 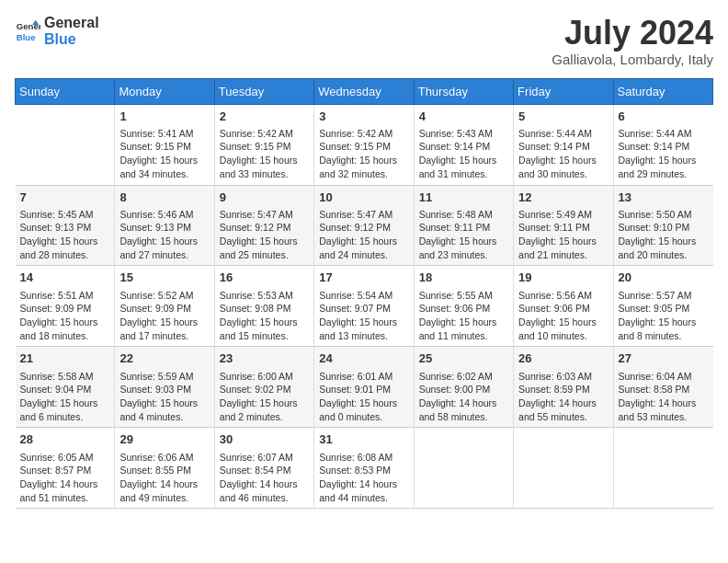 What do you see at coordinates (463, 397) in the screenshot?
I see `day-info: Sunrise: 6:02 AM Sunset: 9:00 PM Dayligh…` at bounding box center [463, 397].